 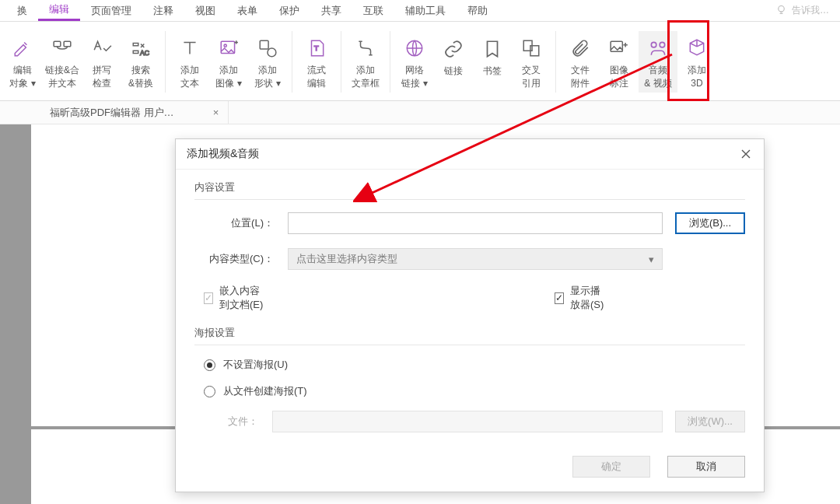 What do you see at coordinates (229, 61) in the screenshot?
I see `add-image-button: 添加 图像 ▾` at bounding box center [229, 61].